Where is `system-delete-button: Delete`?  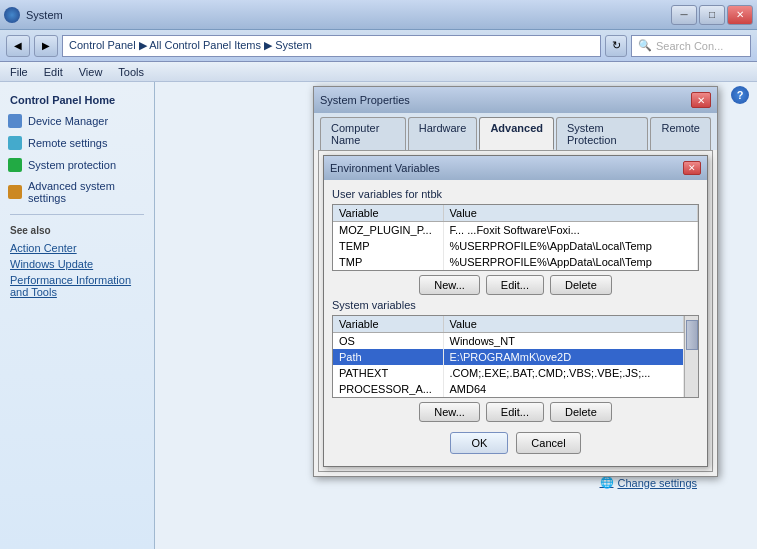 system-delete-button: Delete is located at coordinates (581, 412).